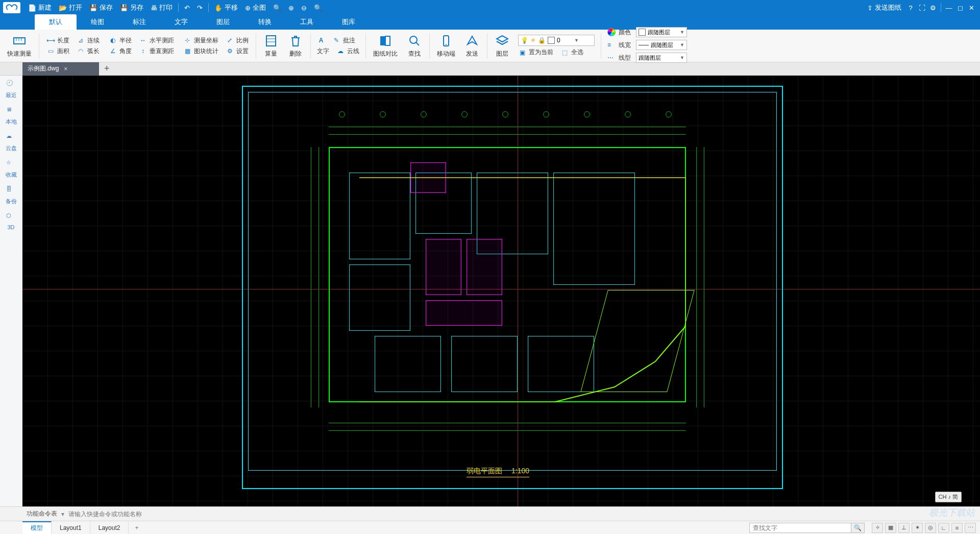 Image resolution: width=980 pixels, height=534 pixels. Describe the element at coordinates (472, 46) in the screenshot. I see `send-button: 发送` at that location.